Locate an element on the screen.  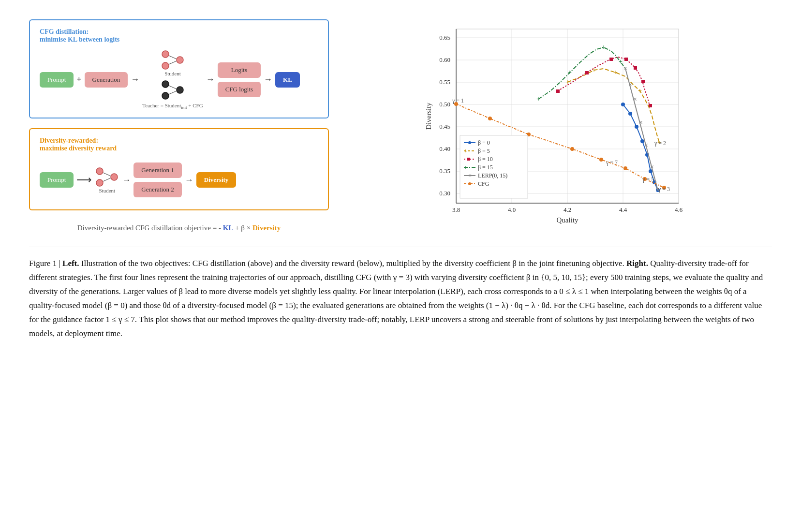
objective-diversity: Diversity is located at coordinates (267, 228).